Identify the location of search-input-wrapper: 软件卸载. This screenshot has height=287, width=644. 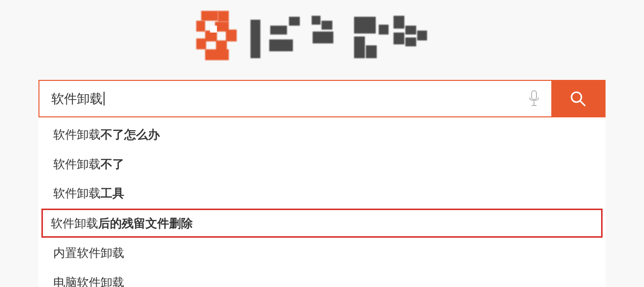
(278, 99).